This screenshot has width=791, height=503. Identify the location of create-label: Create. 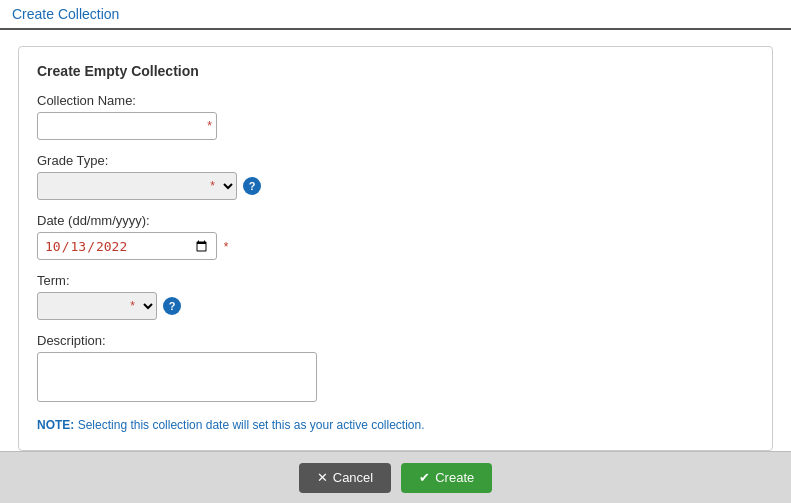
(454, 478).